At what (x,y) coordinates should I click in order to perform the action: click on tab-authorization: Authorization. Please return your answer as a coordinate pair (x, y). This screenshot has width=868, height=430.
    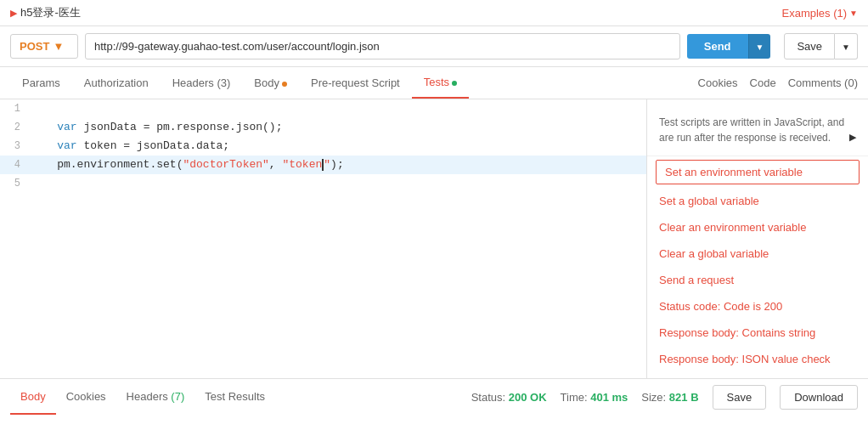
    Looking at the image, I should click on (116, 83).